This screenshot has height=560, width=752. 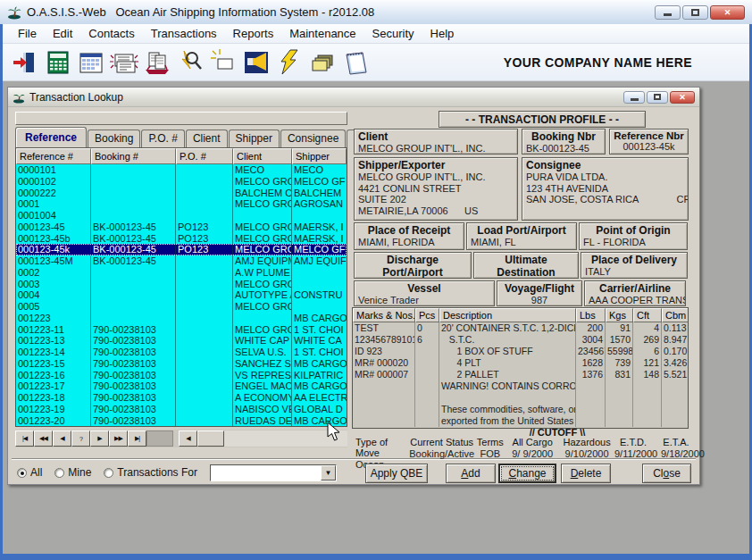 I want to click on menu-item: File, so click(x=27, y=34).